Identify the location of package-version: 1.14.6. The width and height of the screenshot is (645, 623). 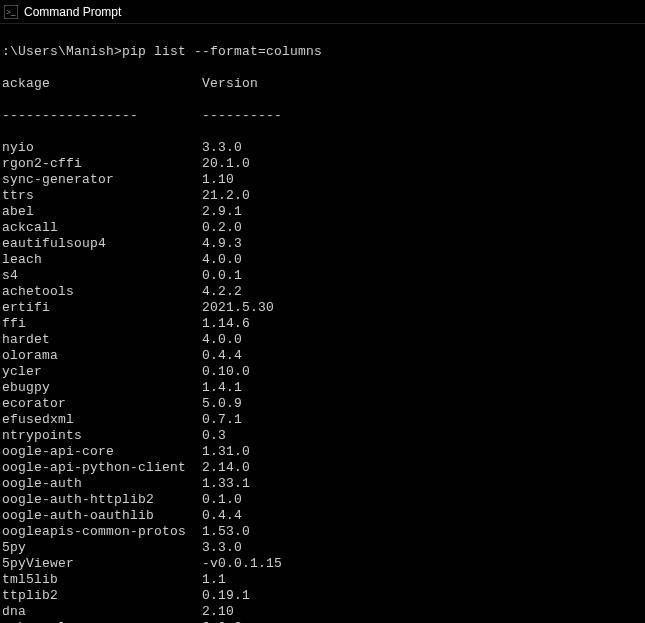
(226, 324).